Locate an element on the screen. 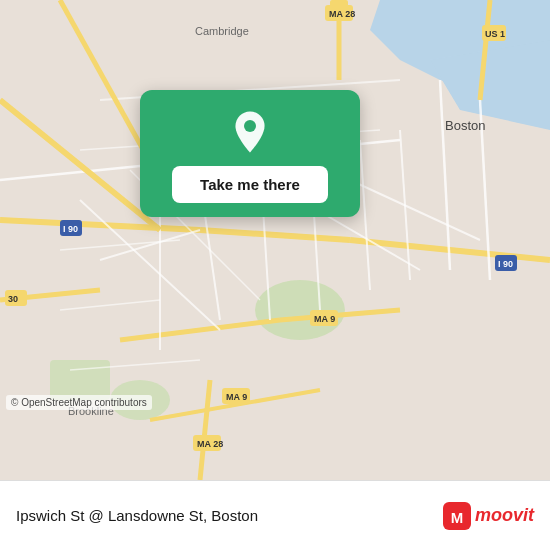  copyright-attribution: © OpenStreetMap contributors is located at coordinates (79, 402).